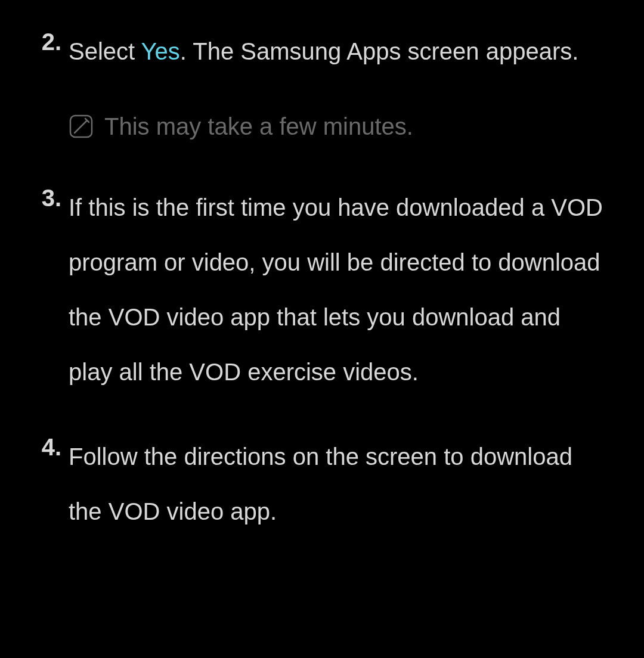 The image size is (644, 658). I want to click on step-2-text-after: . The Samsung Apps screen appears., so click(379, 51).